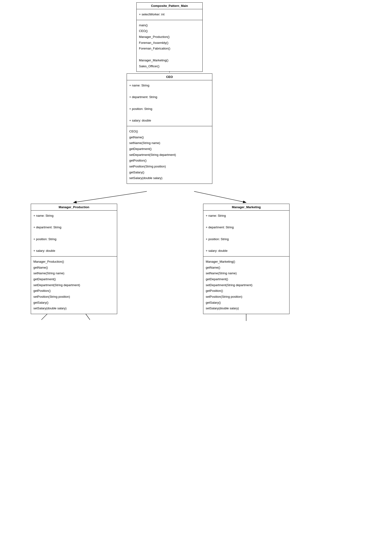 This screenshot has width=392, height=554. I want to click on class-attributes-main: + selectWorker: int, so click(169, 14).